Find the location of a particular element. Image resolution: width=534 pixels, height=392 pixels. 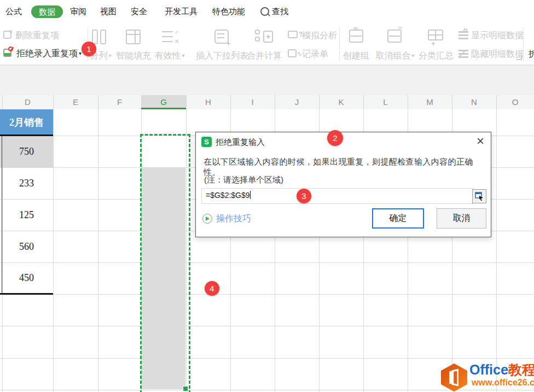

col-header-i: I is located at coordinates (253, 102).